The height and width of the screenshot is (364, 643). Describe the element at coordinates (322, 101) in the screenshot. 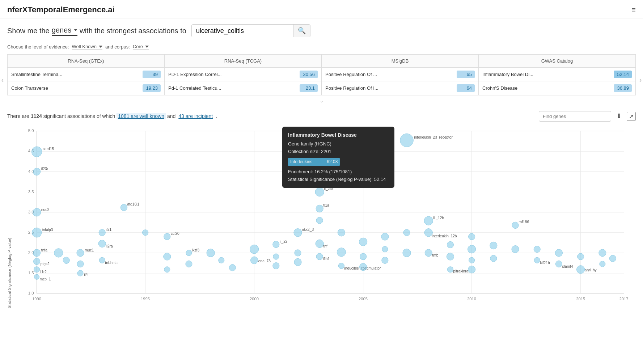

I see `expand-icon: ⌄` at that location.